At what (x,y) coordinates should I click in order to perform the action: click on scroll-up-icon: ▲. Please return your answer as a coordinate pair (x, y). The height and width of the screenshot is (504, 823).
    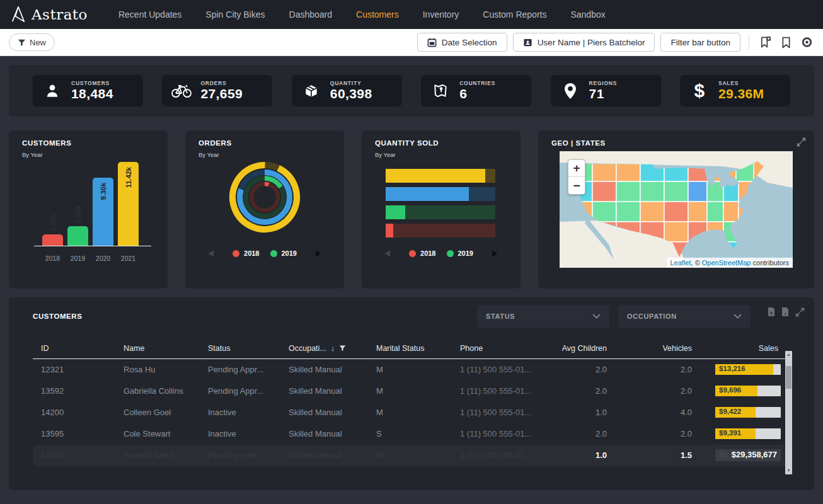
    Looking at the image, I should click on (789, 355).